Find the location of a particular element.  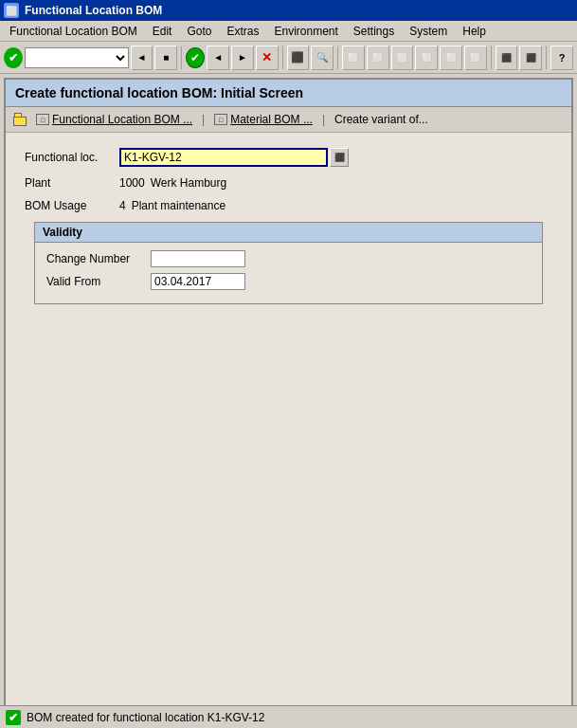

bom-usage-row: BOM Usage 4 Plant maintenance is located at coordinates (288, 206).